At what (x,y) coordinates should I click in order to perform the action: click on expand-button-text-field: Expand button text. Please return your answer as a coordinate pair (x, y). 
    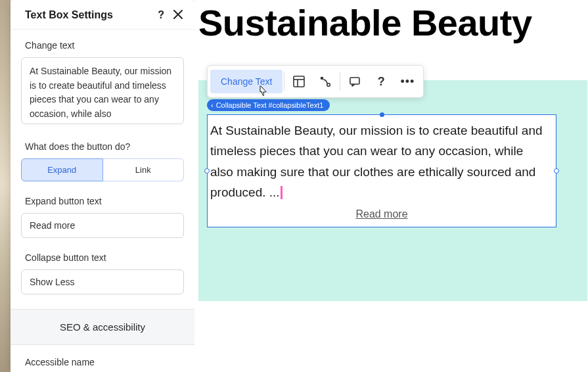
    Looking at the image, I should click on (102, 217).